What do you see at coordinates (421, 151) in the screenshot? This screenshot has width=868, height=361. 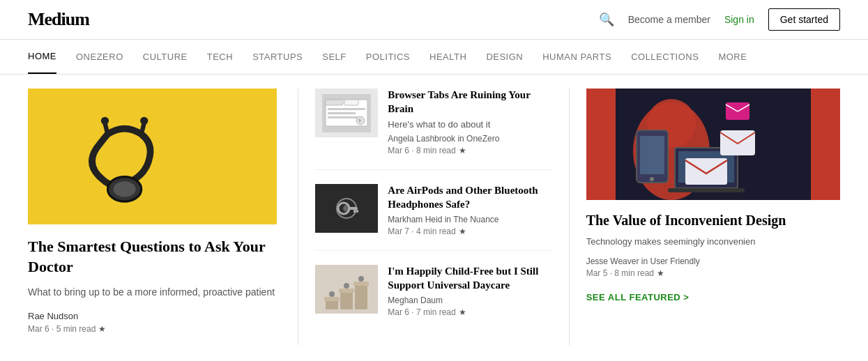 I see `mid-article-1-meta-text: Mar 6 · 8 min read` at bounding box center [421, 151].